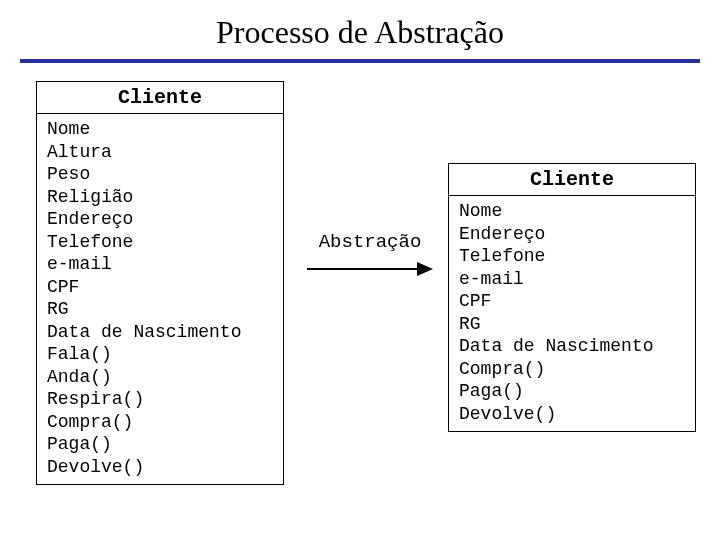  Describe the element at coordinates (572, 180) in the screenshot. I see `class-name-abstracted: Cliente` at that location.